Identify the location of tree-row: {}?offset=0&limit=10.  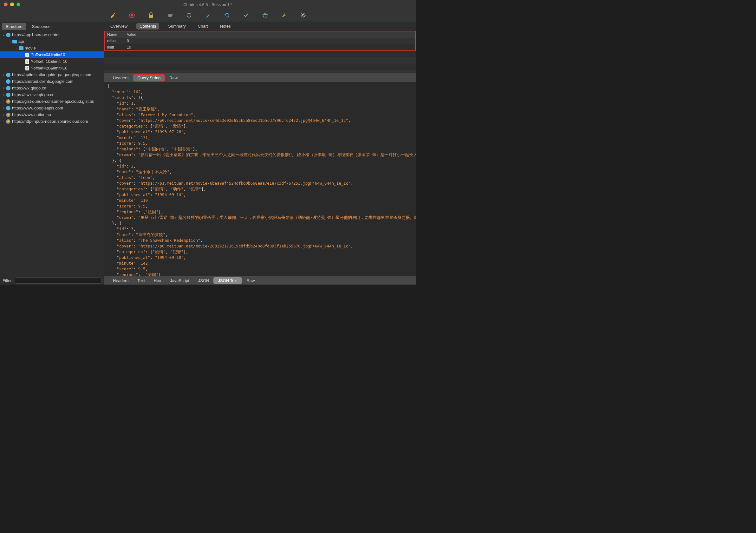
(52, 55).